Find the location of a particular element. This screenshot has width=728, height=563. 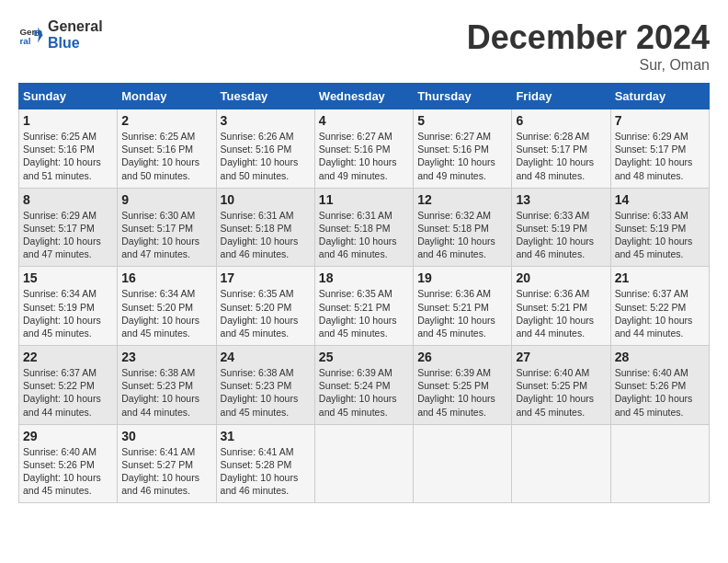

calendar-cell: 31Sunrise: 6:41 AMSunset: 5:28 PMDayligh… is located at coordinates (265, 464).